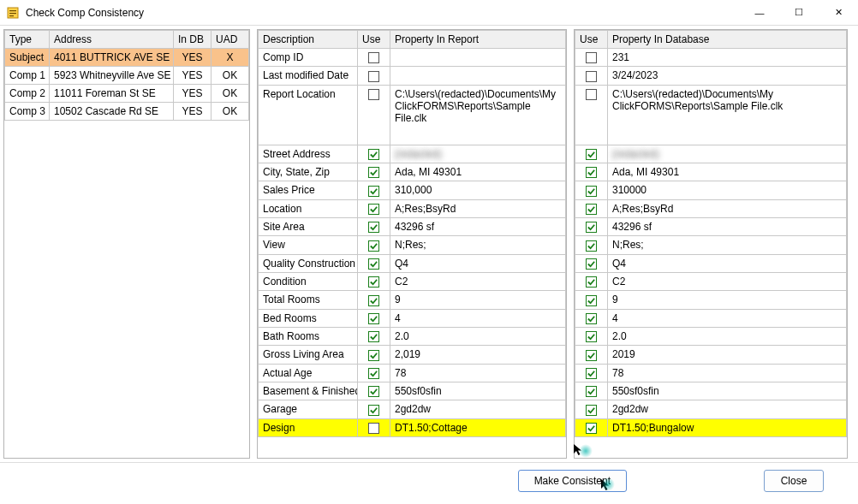  What do you see at coordinates (728, 39) in the screenshot?
I see `col-property-db: Property In Database` at bounding box center [728, 39].